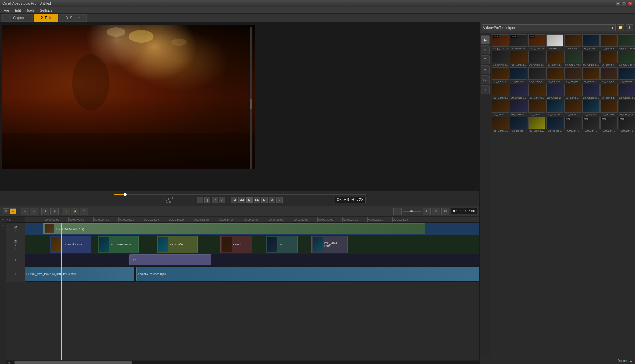  What do you see at coordinates (34, 211) in the screenshot?
I see `redo-button: ↪` at bounding box center [34, 211].